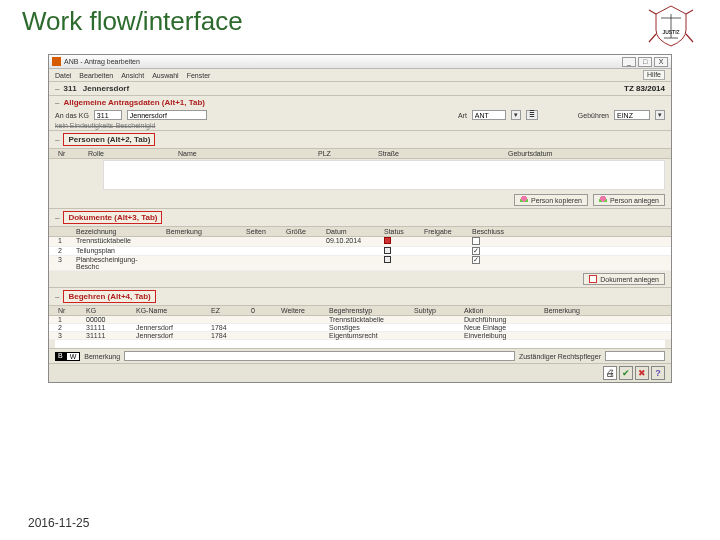 The image size is (720, 540). Describe the element at coordinates (670, 32) in the screenshot. I see `svg-text: JUSTIZ` at that location.